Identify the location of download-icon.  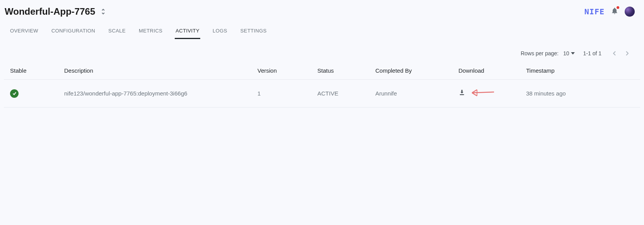
(462, 93).